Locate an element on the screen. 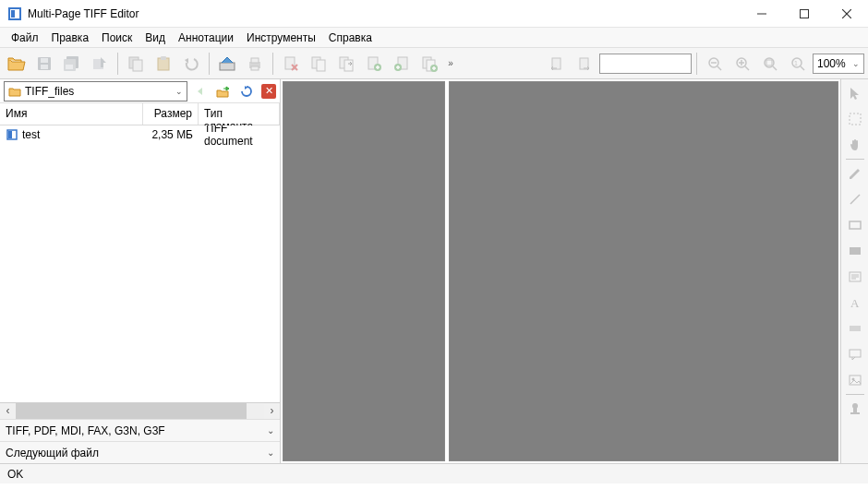 This screenshot has width=868, height=489. marquee-tool is located at coordinates (855, 119).